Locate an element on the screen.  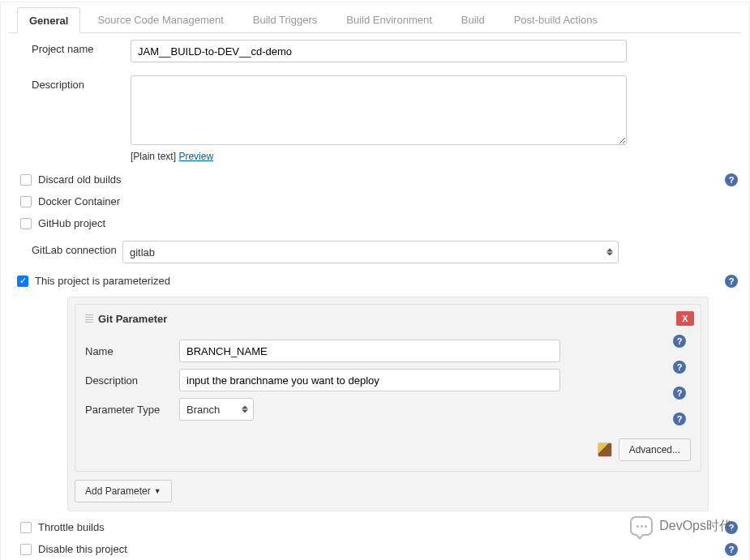
parameterized-label: This project is parameterized is located at coordinates (102, 280).